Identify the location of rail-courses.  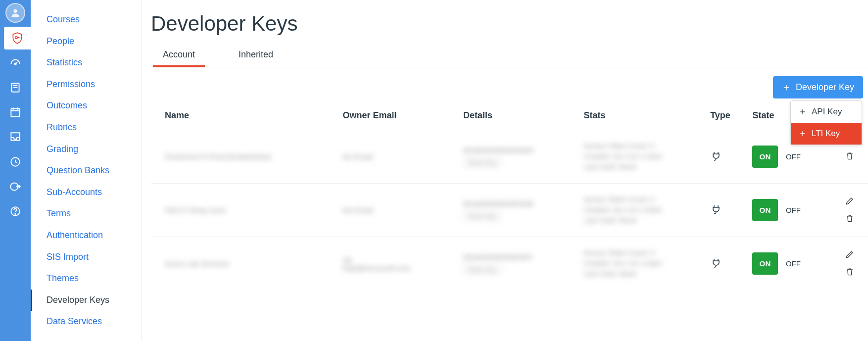
(15, 88).